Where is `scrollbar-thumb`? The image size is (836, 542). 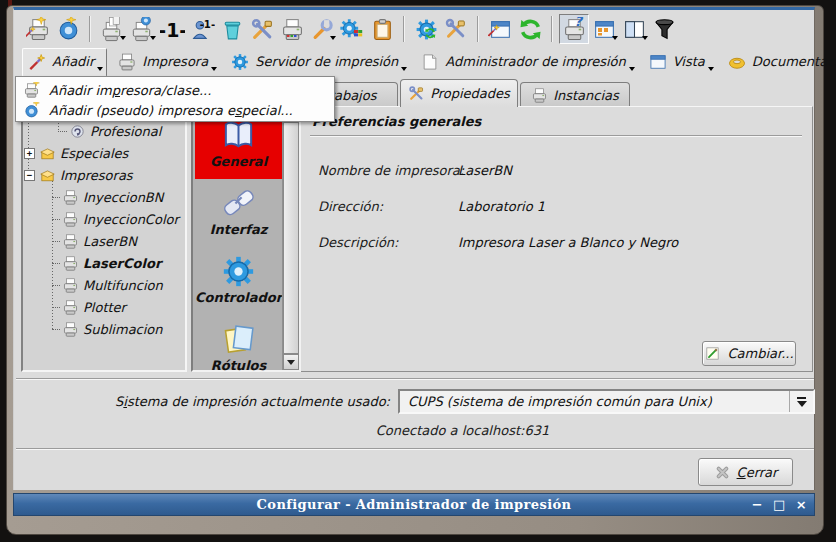
scrollbar-thumb is located at coordinates (291, 238).